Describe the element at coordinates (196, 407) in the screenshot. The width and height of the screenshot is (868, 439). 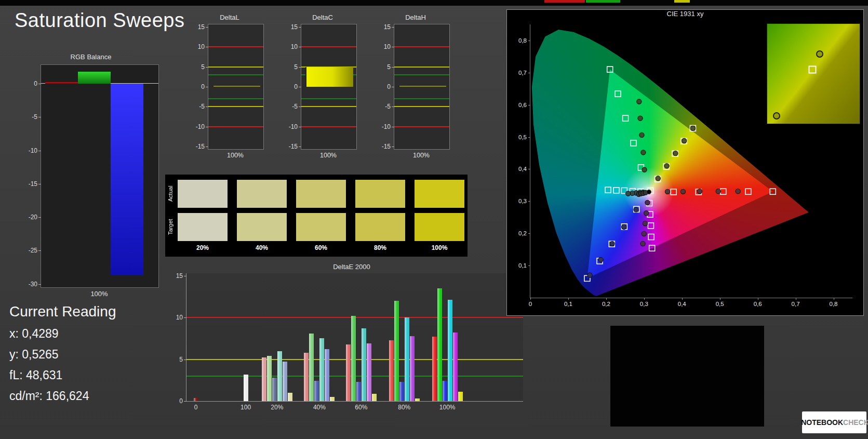
I see `x-tick-label: 0` at that location.